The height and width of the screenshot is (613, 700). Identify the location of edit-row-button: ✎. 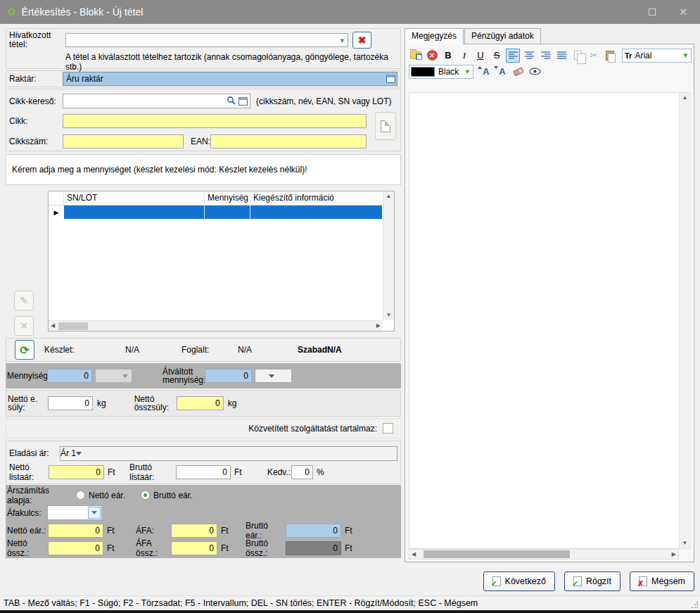
(24, 301).